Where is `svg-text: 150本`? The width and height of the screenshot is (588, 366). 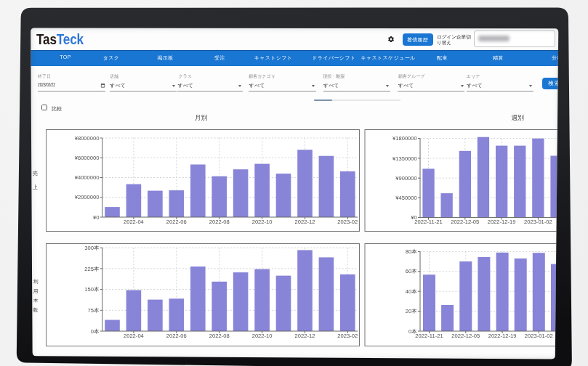
svg-text: 150本 is located at coordinates (92, 289).